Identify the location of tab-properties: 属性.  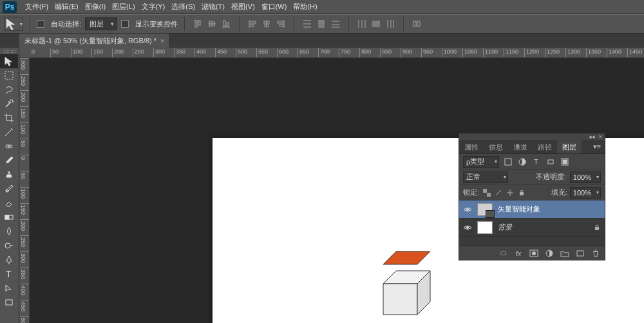
(471, 147).